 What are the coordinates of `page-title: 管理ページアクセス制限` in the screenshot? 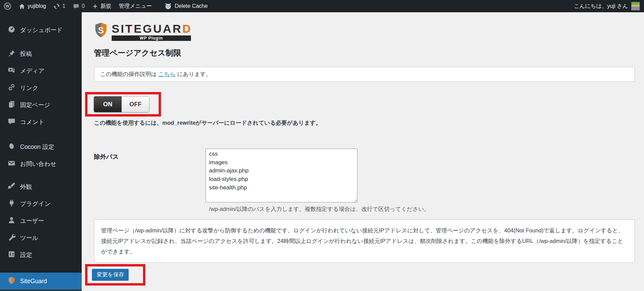 It's located at (364, 53).